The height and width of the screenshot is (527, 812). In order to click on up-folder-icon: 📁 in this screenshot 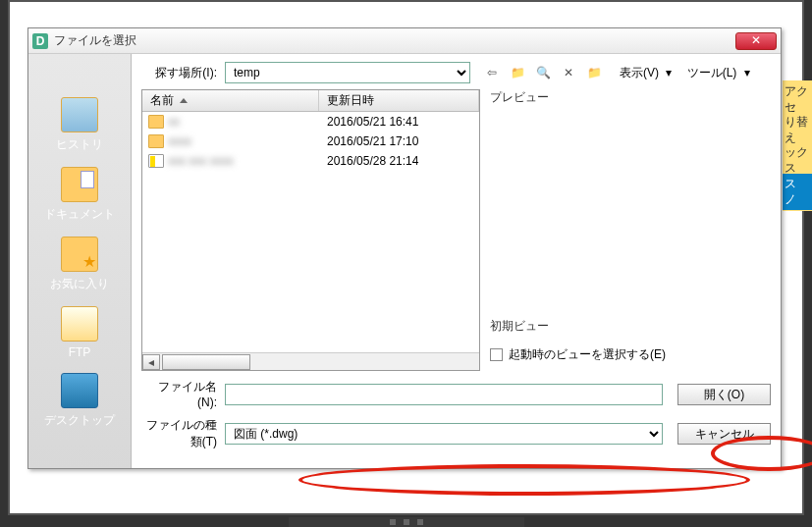, I will do `click(517, 73)`.